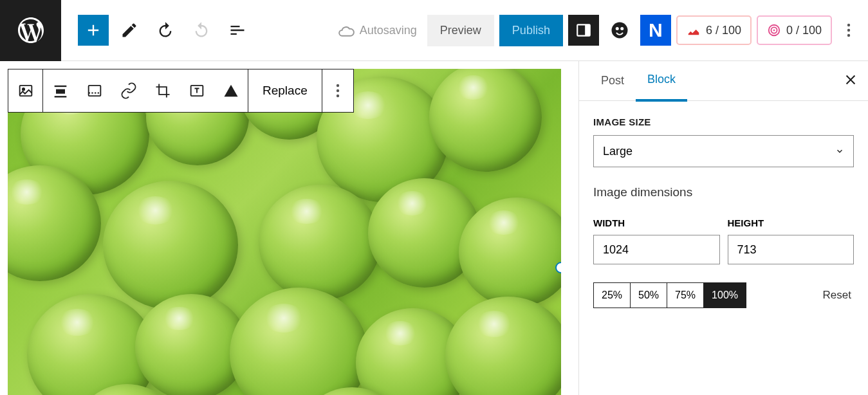 The height and width of the screenshot is (395, 868). What do you see at coordinates (620, 30) in the screenshot?
I see `rankmath-icon` at bounding box center [620, 30].